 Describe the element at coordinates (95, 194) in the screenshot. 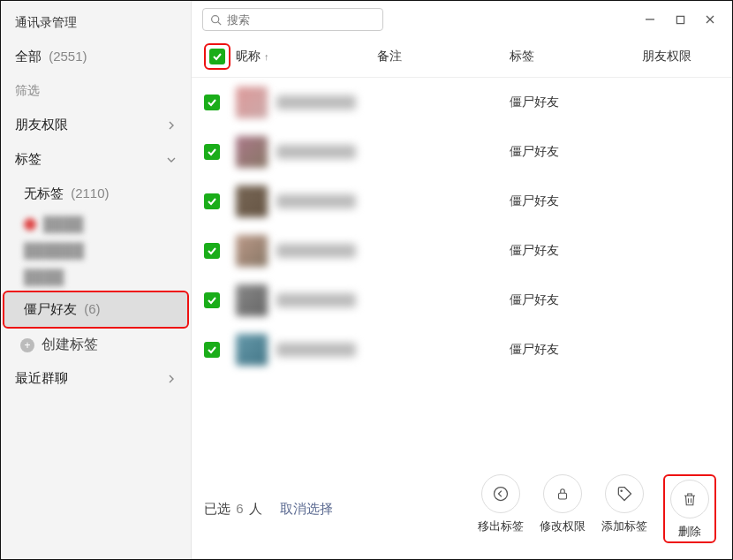

I see `sidebar-tag-none: 无标签 (2110)` at that location.